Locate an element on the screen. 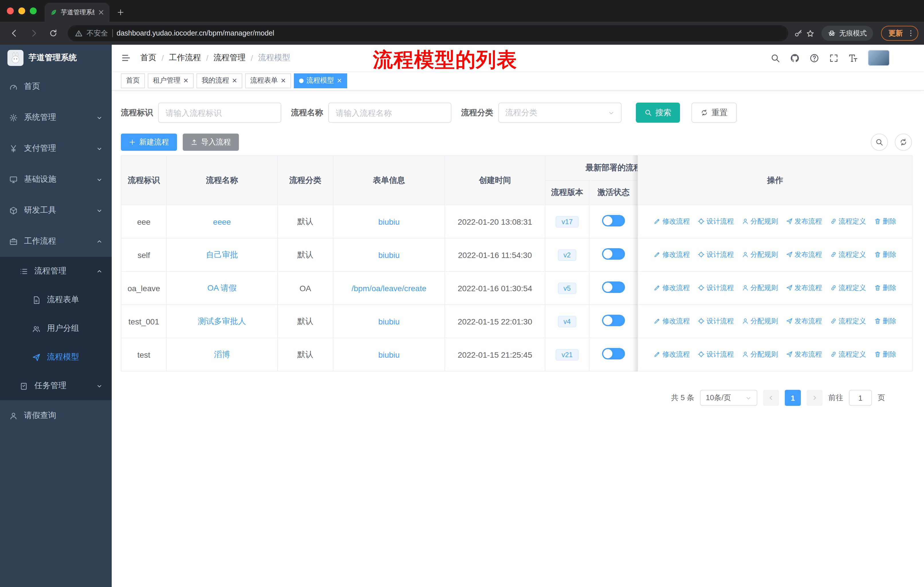 The height and width of the screenshot is (587, 924). browser-menu-dots-icon is located at coordinates (911, 33).